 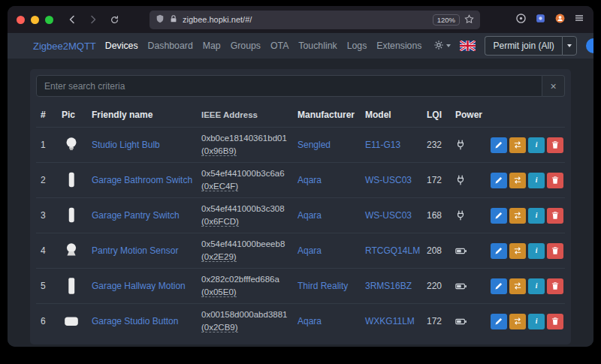 I want to click on bookmark-star-icon, so click(x=469, y=20).